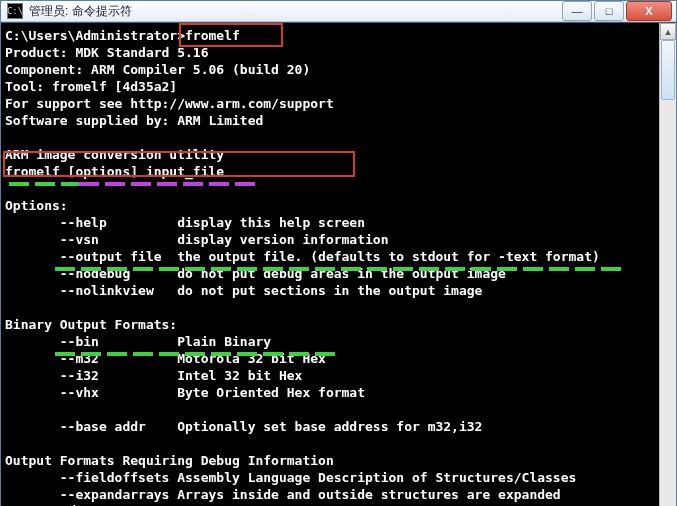 The width and height of the screenshot is (677, 506). I want to click on console-line: --expandarrays Arrays inside and outside…, so click(331, 494).